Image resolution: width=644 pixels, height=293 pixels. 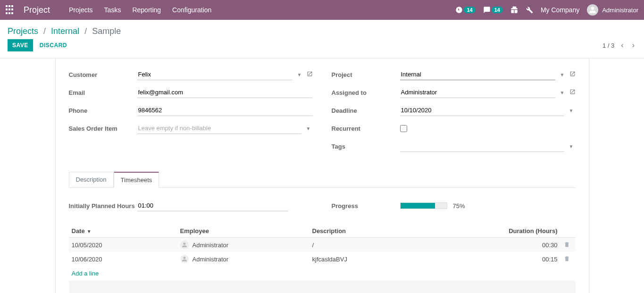 I want to click on sales-order-item-label: Sales Order Item, so click(x=103, y=128).